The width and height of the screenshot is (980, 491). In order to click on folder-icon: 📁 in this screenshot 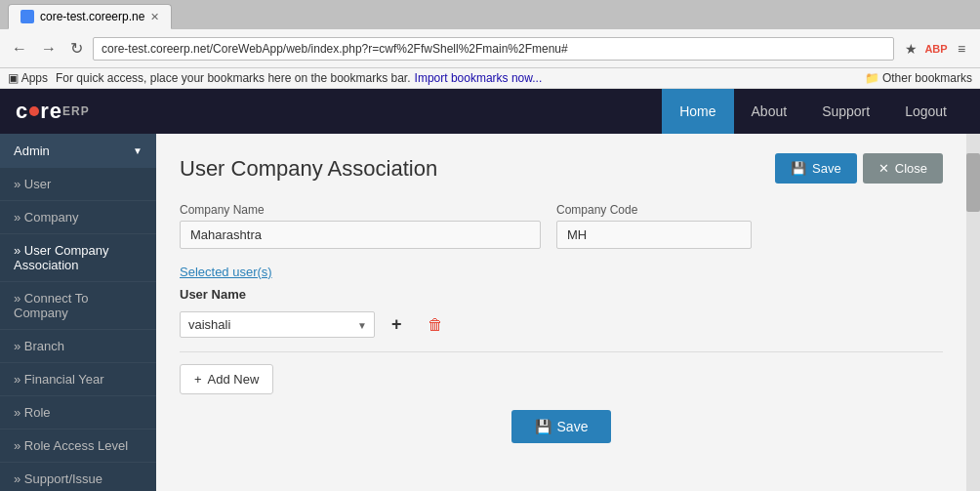, I will do `click(873, 78)`.